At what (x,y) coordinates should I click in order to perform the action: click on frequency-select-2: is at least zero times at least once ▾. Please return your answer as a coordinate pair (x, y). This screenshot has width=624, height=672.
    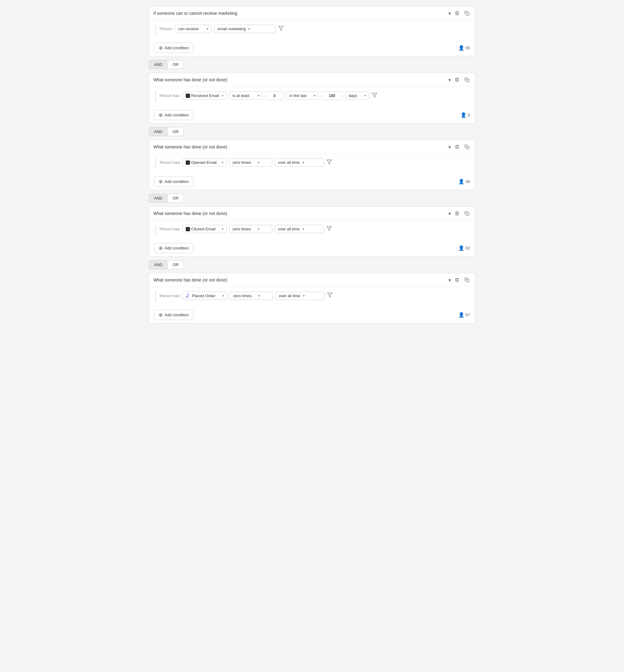
    Looking at the image, I should click on (246, 96).